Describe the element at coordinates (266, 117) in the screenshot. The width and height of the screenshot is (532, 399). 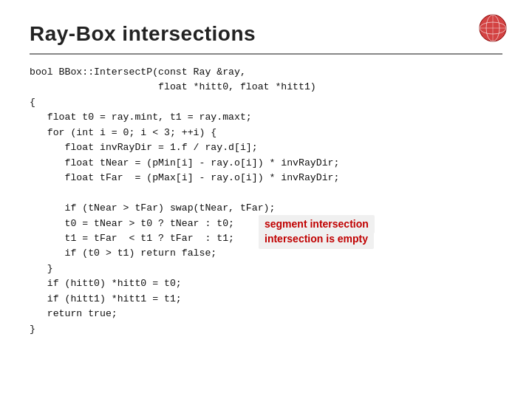
I see `code-line-4: float t0 = ray.mint, t1 = ray.maxt;` at that location.